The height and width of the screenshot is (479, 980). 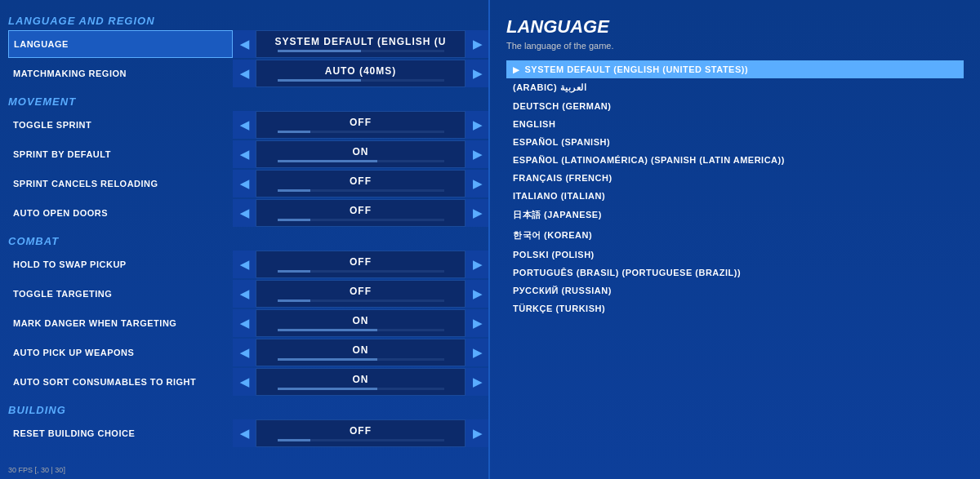 What do you see at coordinates (361, 291) in the screenshot?
I see `value-text-toggle-targeting: OFF` at bounding box center [361, 291].